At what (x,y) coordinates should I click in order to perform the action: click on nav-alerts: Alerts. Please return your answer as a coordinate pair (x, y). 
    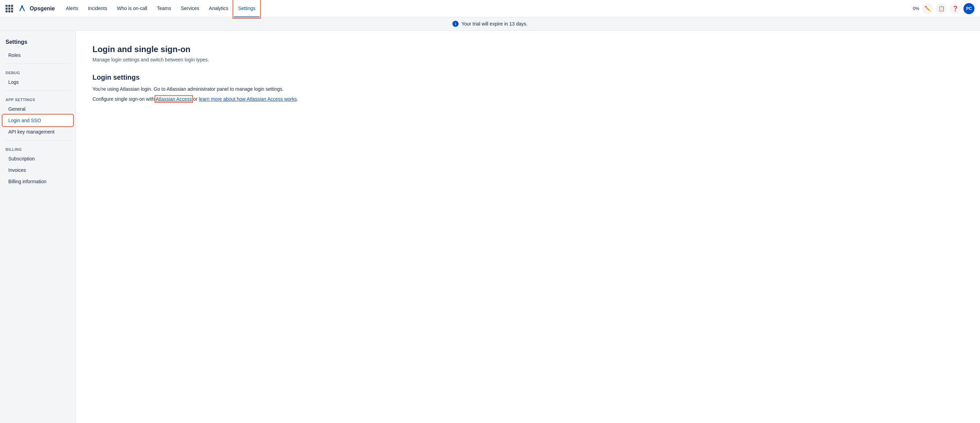
    Looking at the image, I should click on (72, 8).